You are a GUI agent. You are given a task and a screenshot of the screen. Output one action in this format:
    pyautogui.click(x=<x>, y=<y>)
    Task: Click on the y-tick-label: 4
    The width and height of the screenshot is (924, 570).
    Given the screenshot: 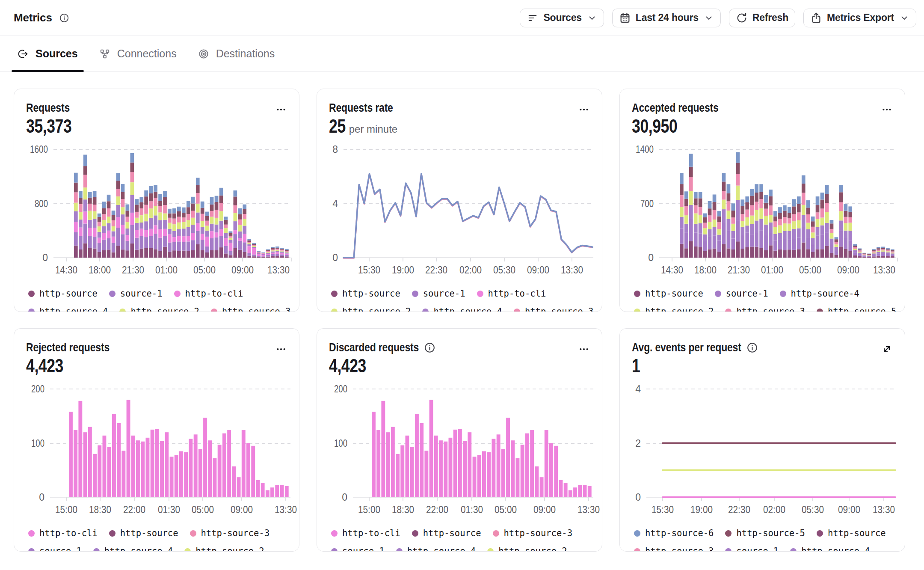 What is the action you would take?
    pyautogui.click(x=638, y=389)
    